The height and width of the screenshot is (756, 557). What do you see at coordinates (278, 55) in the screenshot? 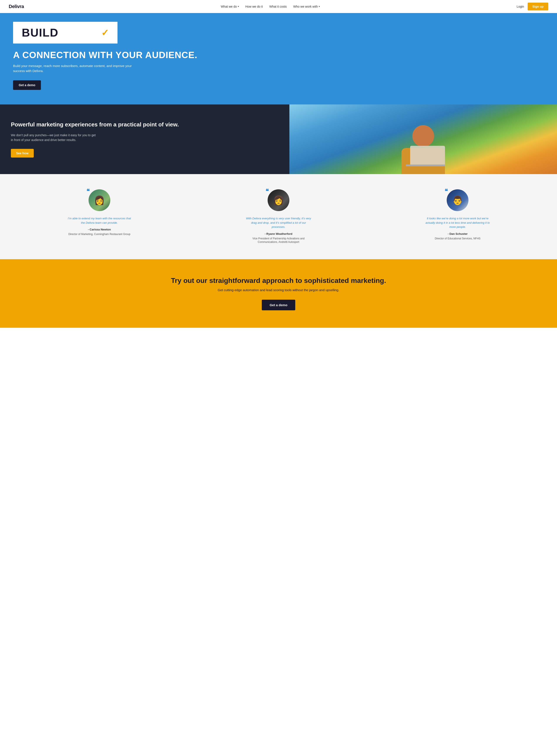
I see `hero-headline: A CONNECTION WITH YOUR AUDIENCE.` at bounding box center [278, 55].